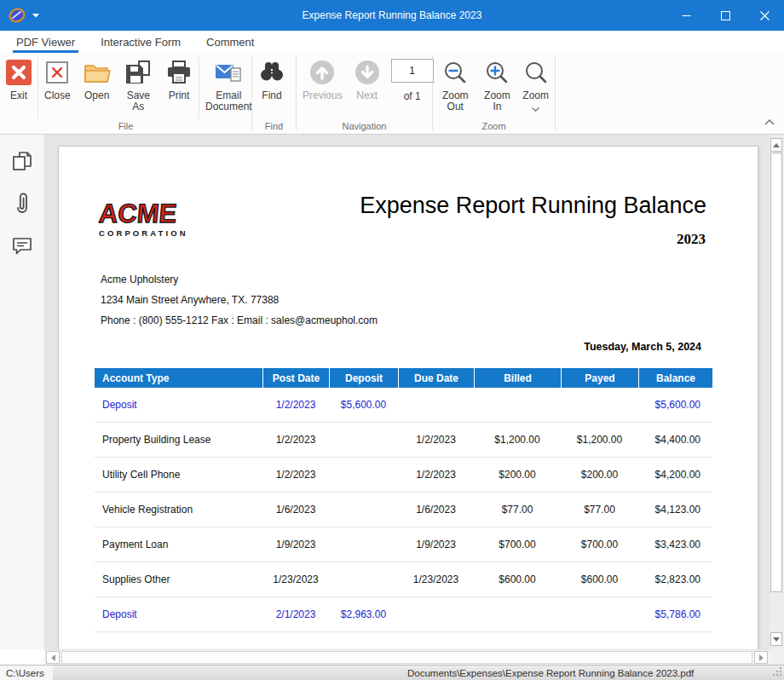 This screenshot has height=680, width=784. Describe the element at coordinates (239, 300) in the screenshot. I see `company-info: Acme Upholstery 1234 Main Street Anywher…` at that location.